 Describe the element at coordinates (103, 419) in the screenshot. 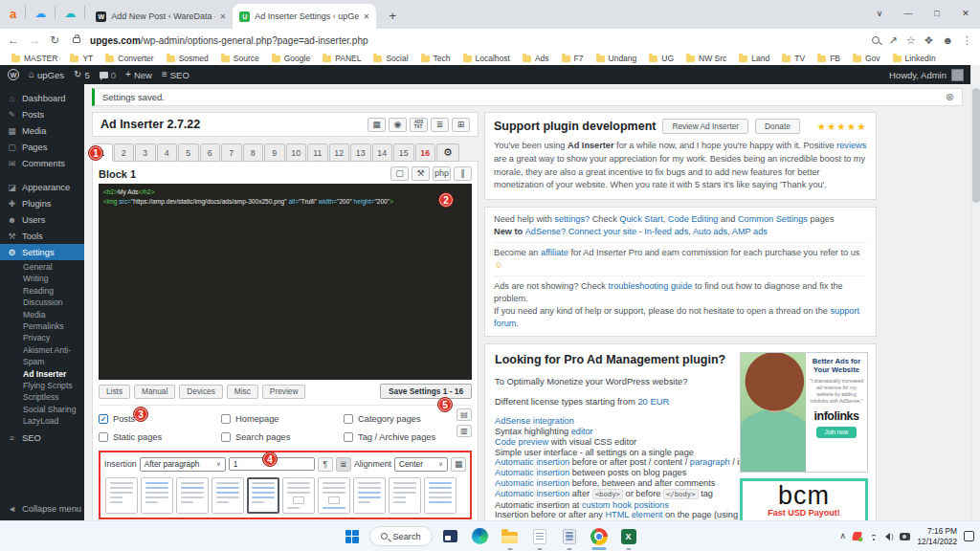

I see `checkbox-box: ✓` at that location.